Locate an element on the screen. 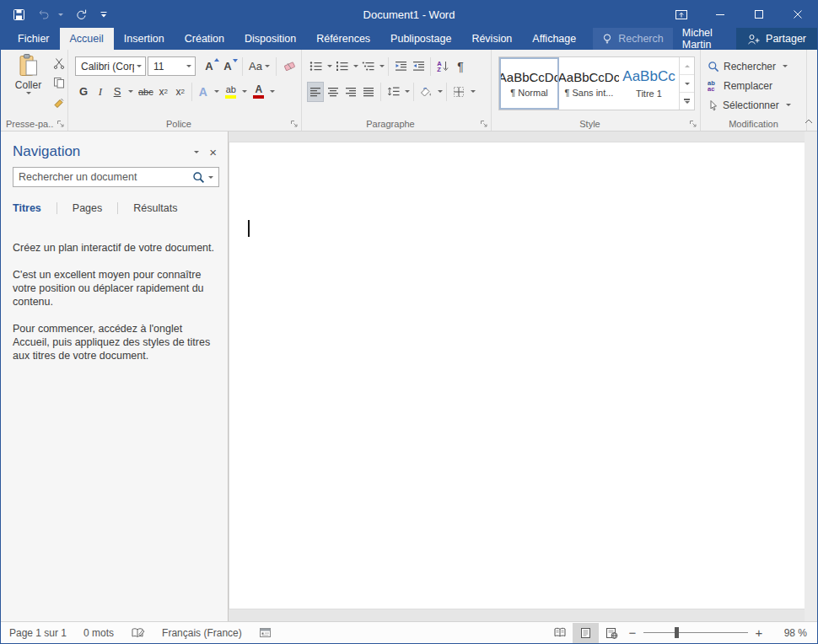 Image resolution: width=818 pixels, height=644 pixels. nav-tab-resultats: Résultats is located at coordinates (155, 208).